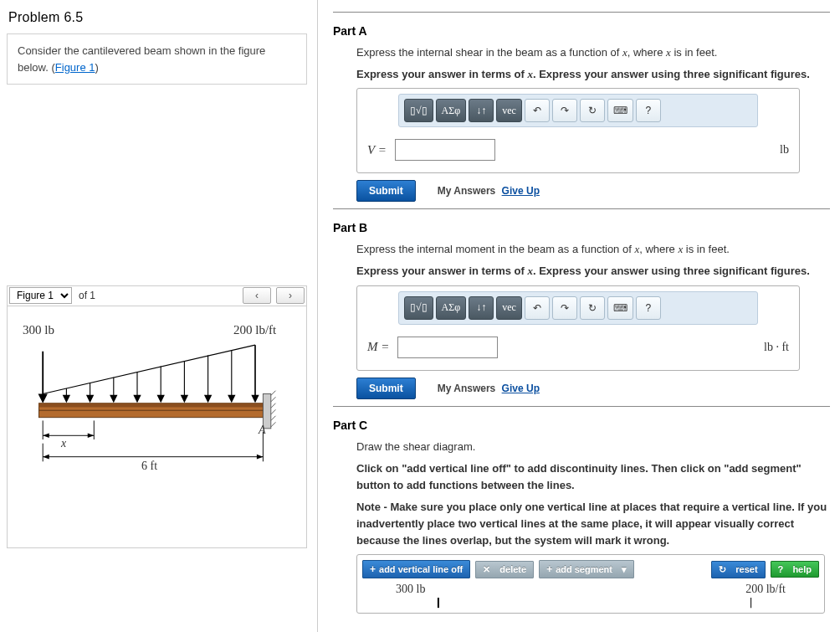  Describe the element at coordinates (581, 33) in the screenshot. I see `part-a-title: Part A` at that location.